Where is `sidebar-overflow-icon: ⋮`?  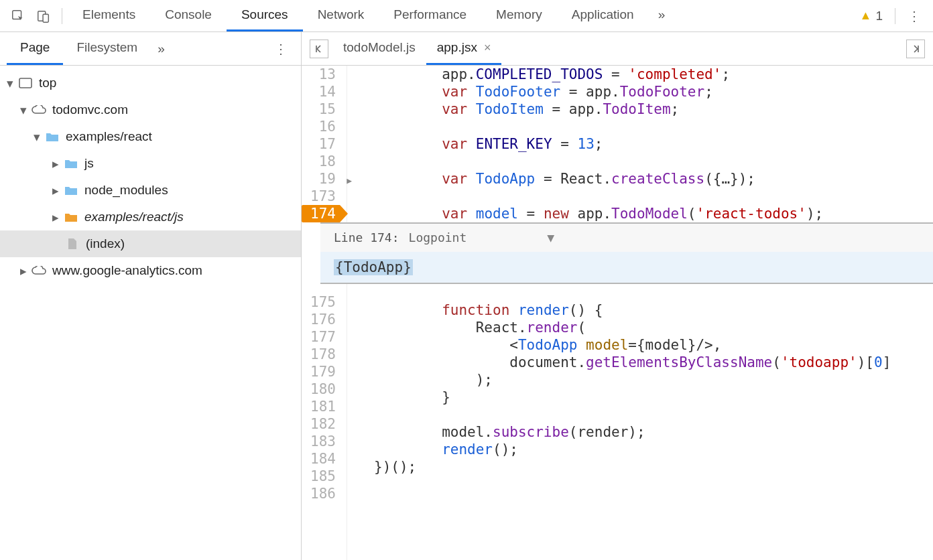 sidebar-overflow-icon: ⋮ is located at coordinates (281, 49).